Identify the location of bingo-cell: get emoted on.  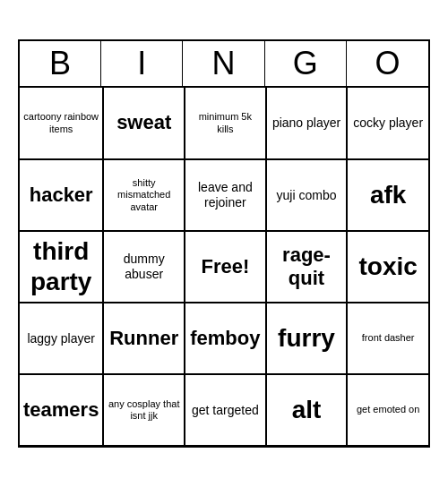
(387, 410).